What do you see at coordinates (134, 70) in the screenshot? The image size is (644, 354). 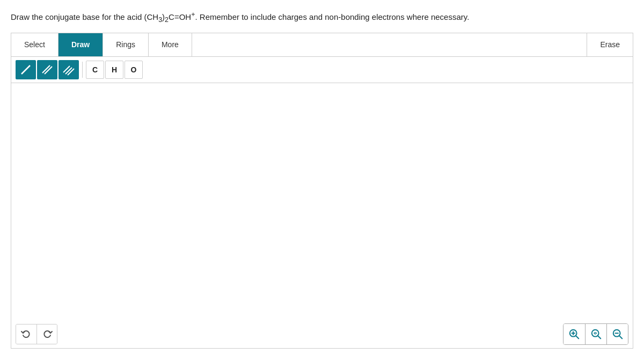 I see `atom-o-button: O` at bounding box center [134, 70].